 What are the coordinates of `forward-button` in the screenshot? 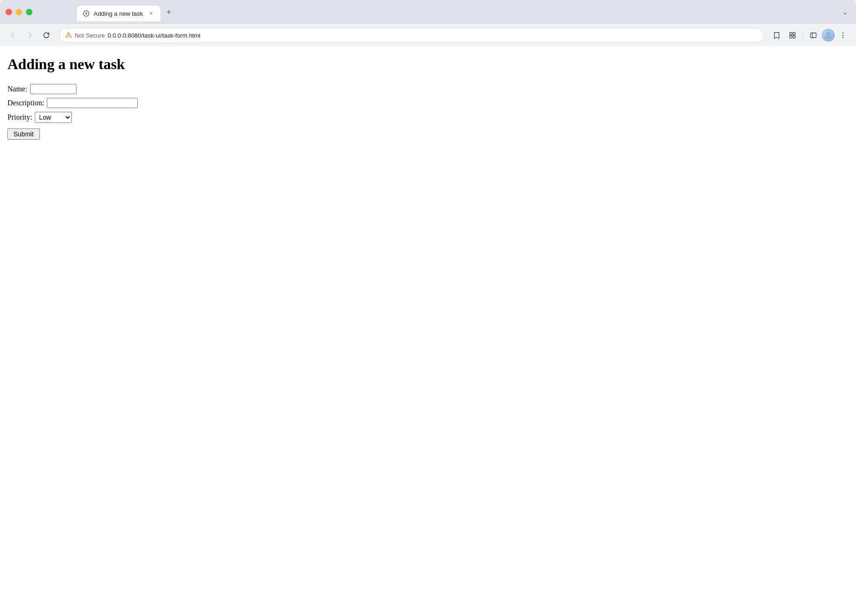 It's located at (30, 35).